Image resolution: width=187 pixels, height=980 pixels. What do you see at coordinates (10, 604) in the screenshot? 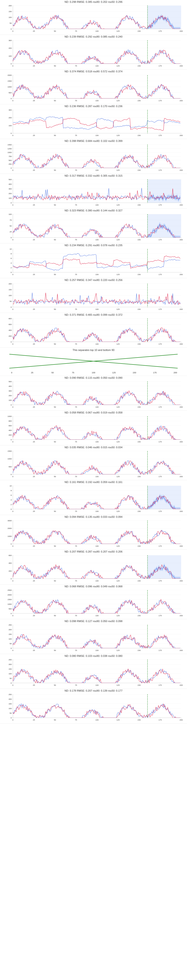
I see `svg-text: 1000` at bounding box center [10, 604].